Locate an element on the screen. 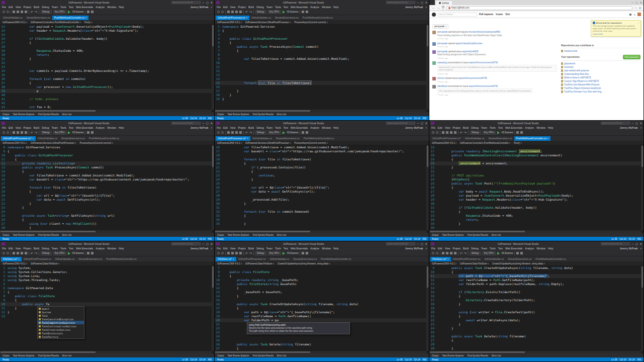 Image resolution: width=644 pixels, height=362 pixels. type-dropdown: GitPowered.Data.FileStore ▾ is located at coordinates (475, 263).